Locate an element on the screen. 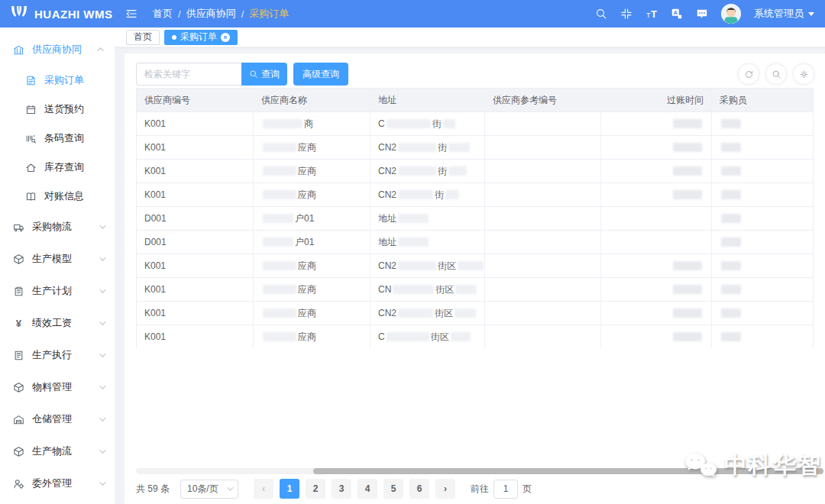 The height and width of the screenshot is (504, 825). page-button-2: 2 is located at coordinates (315, 489).